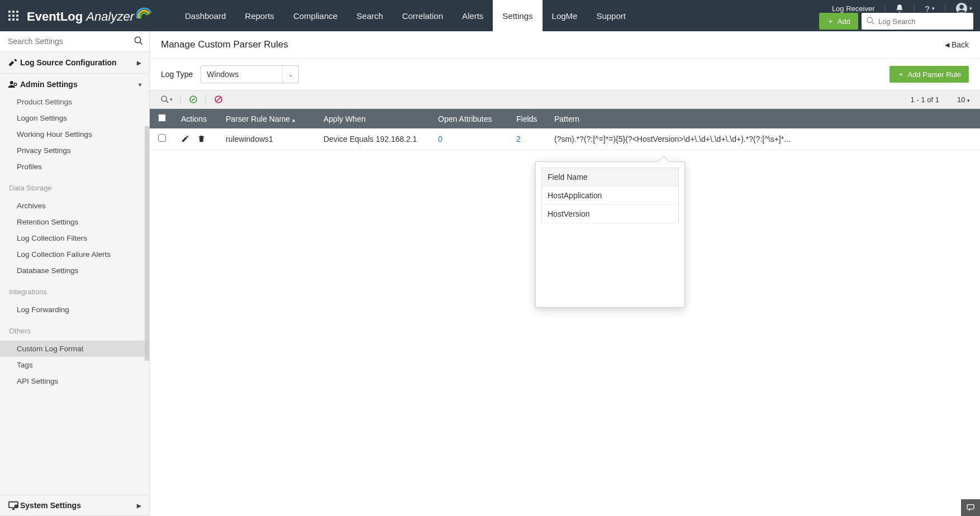  I want to click on page-title: Manage Custom Parser Rules, so click(225, 45).